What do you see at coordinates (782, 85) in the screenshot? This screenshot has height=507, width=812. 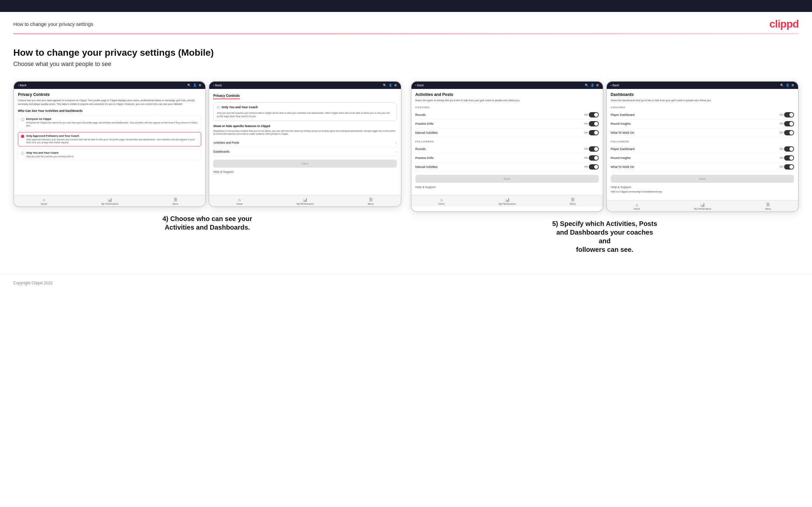 I see `search-icon-4: 🔍` at bounding box center [782, 85].